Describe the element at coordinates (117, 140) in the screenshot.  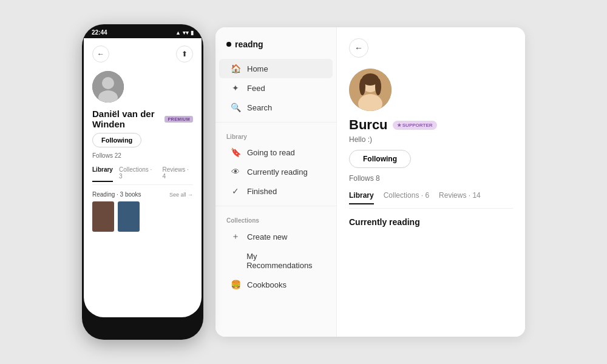
I see `phone-follow-button: Following` at that location.